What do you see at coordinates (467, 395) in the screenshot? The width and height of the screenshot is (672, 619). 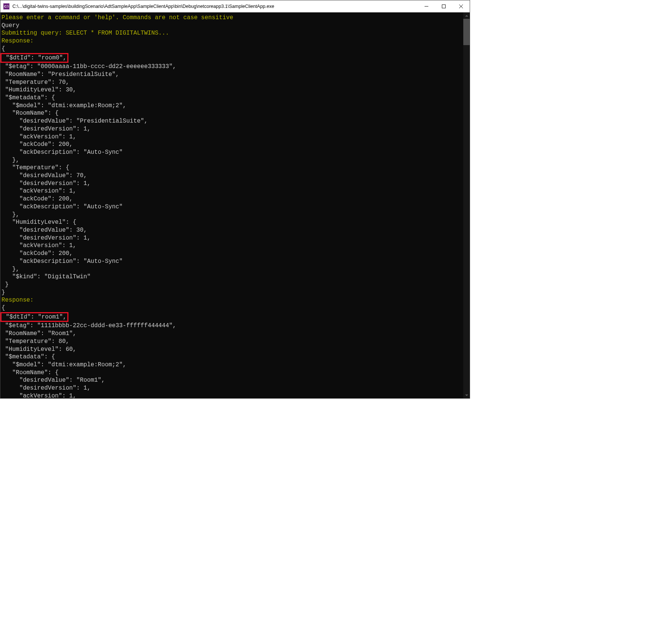 I see `chevron-down-icon` at bounding box center [467, 395].